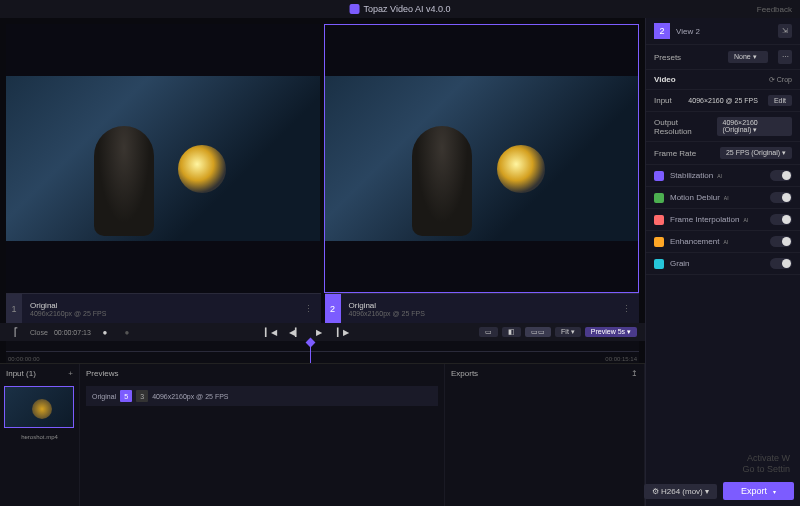 The height and width of the screenshot is (506, 800). I want to click on edit-input-button: Edit, so click(780, 100).